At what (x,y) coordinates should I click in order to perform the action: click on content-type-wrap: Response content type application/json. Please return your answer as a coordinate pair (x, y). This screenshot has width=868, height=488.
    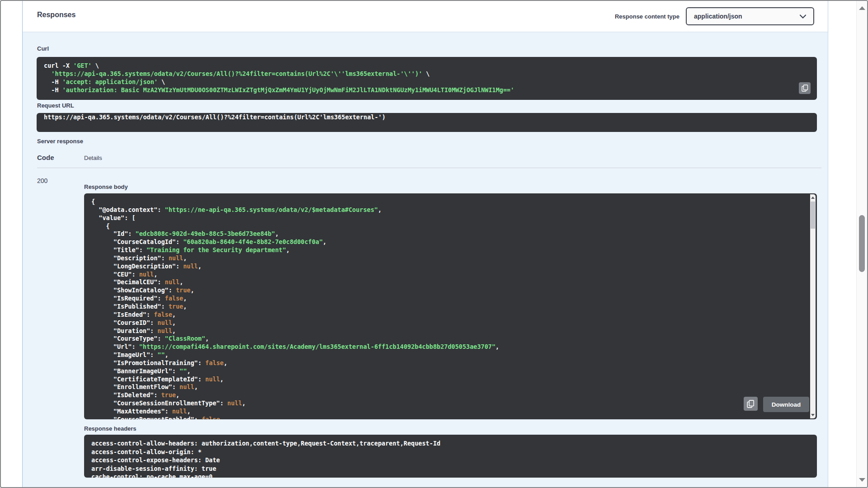
    Looking at the image, I should click on (714, 16).